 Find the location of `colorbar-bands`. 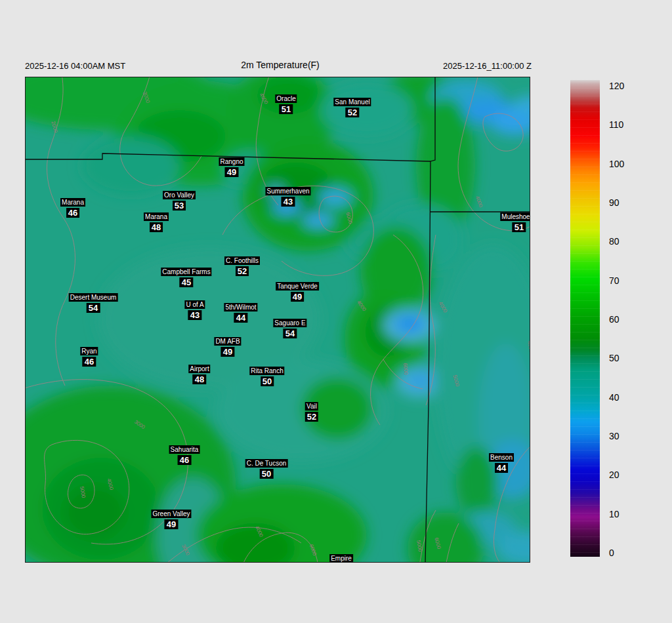

colorbar-bands is located at coordinates (585, 319).